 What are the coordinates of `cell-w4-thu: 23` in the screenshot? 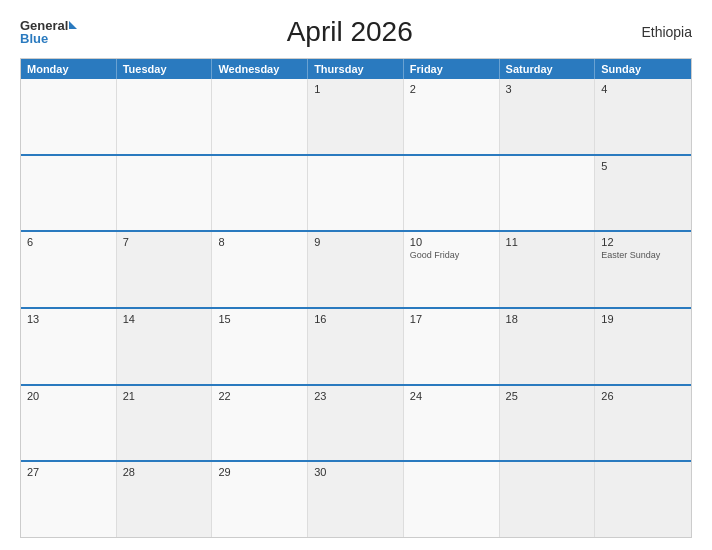 It's located at (356, 424).